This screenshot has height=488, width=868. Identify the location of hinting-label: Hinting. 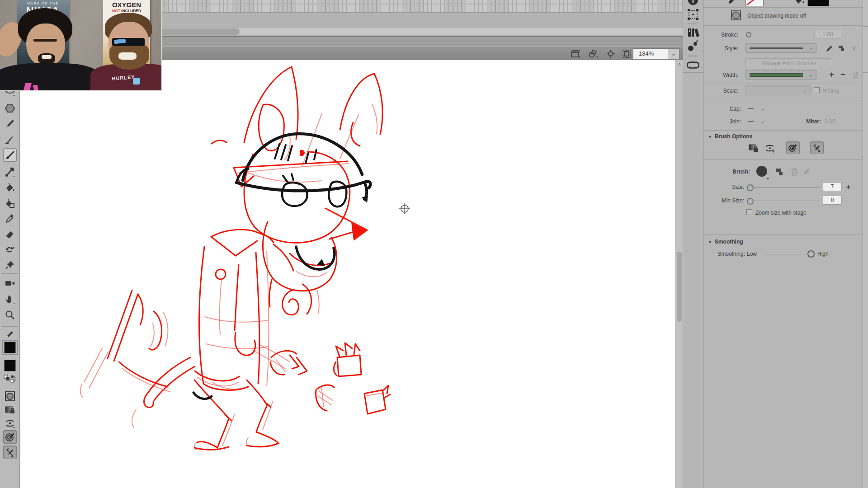
(838, 91).